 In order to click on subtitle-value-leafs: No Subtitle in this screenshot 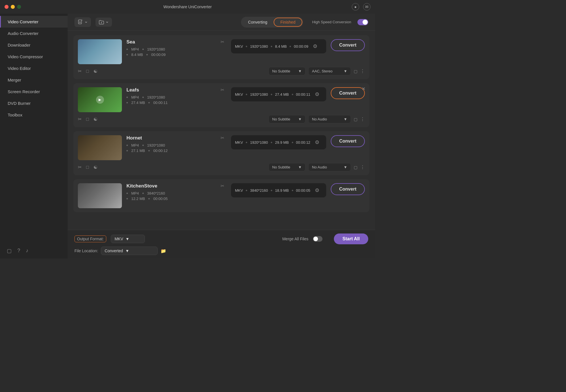, I will do `click(281, 119)`.